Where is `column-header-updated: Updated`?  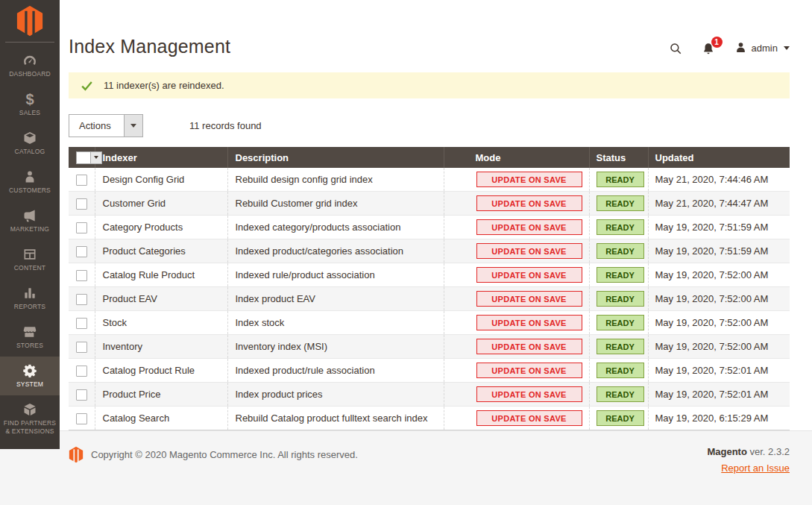
column-header-updated: Updated is located at coordinates (719, 157).